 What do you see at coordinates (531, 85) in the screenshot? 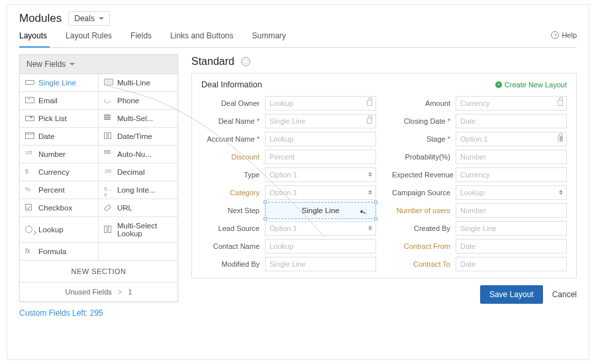
I see `create-layout-link: + Create New Layout` at bounding box center [531, 85].